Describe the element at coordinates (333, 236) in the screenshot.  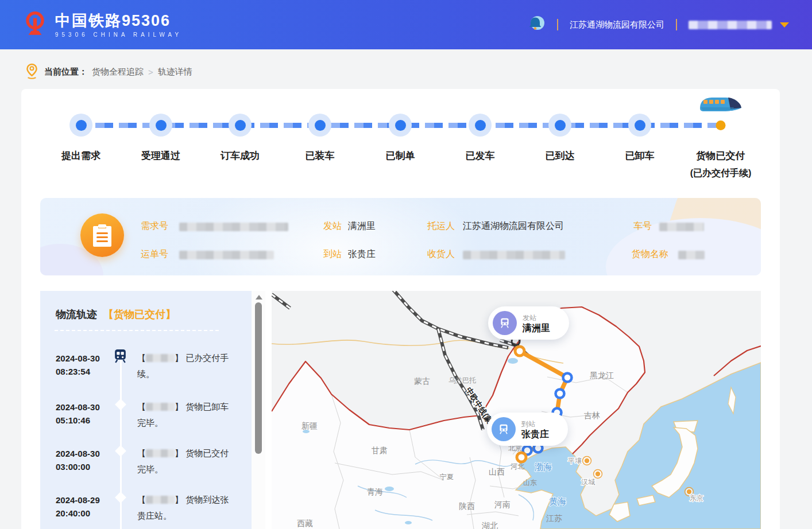
I see `decor-blob` at that location.